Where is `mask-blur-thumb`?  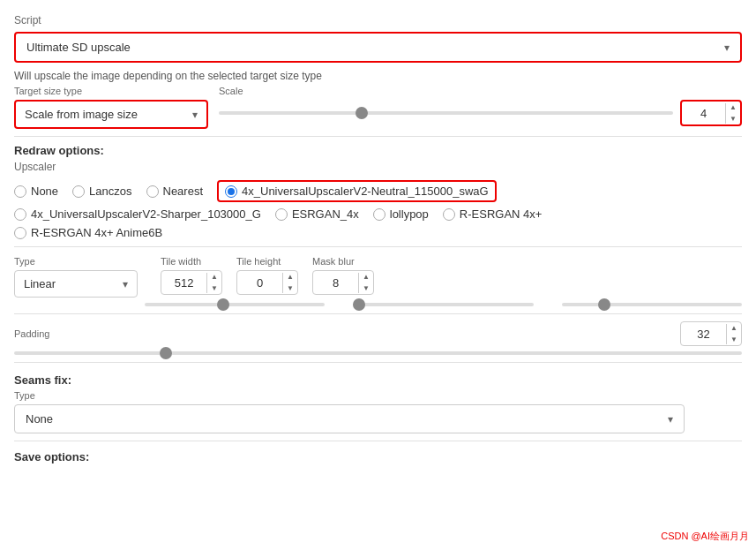
mask-blur-thumb is located at coordinates (604, 305).